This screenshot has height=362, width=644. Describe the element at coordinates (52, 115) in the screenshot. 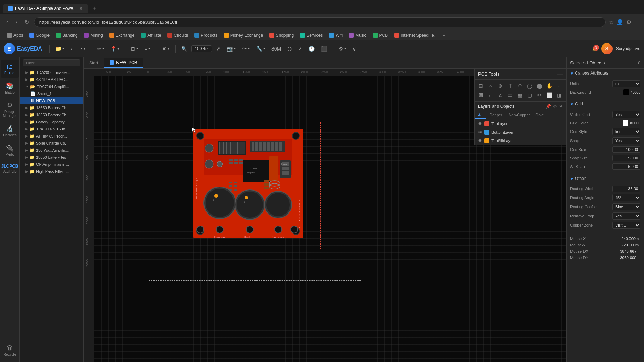

I see `tree-item-18650-2: ▶ 📁 18650 Battery Ch...` at that location.